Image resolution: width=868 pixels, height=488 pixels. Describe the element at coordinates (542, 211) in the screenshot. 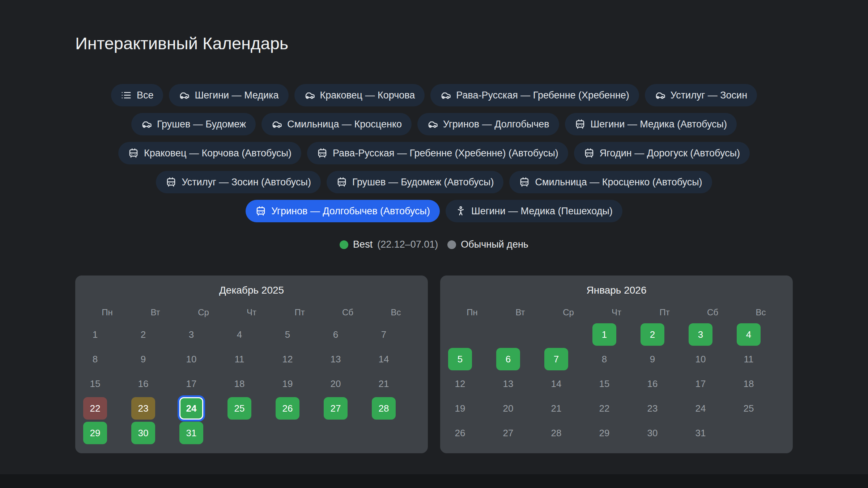

I see `filter-button-label: Шегини — Медика (Пешеходы)` at that location.